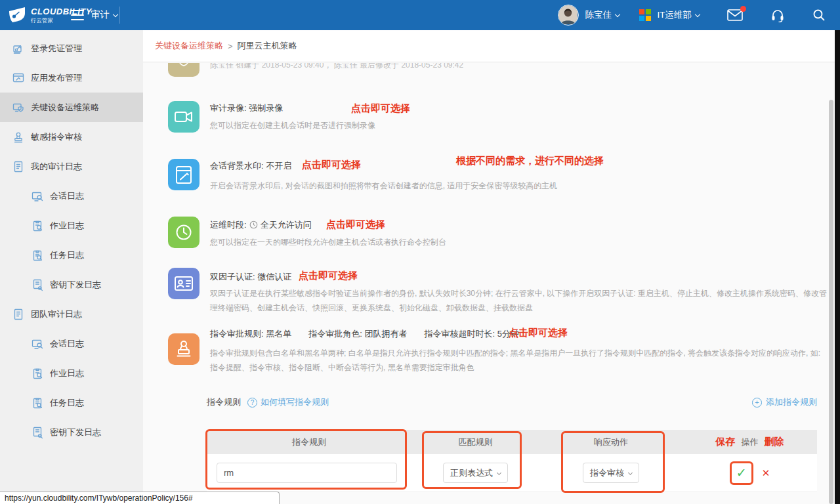 Image resolution: width=840 pixels, height=504 pixels. What do you see at coordinates (72, 49) in the screenshot?
I see `sidebar-item-login-credential-mgmt: 登录凭证管理` at bounding box center [72, 49].